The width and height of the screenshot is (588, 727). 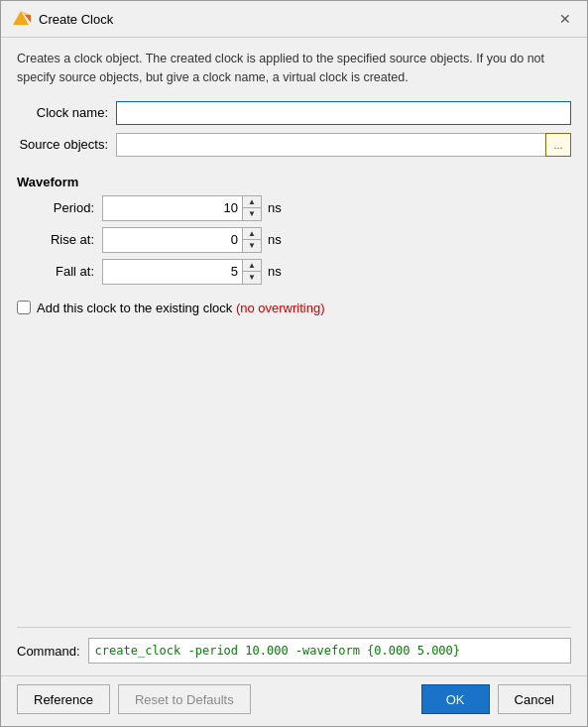 I want to click on source-objects-input, so click(x=331, y=145).